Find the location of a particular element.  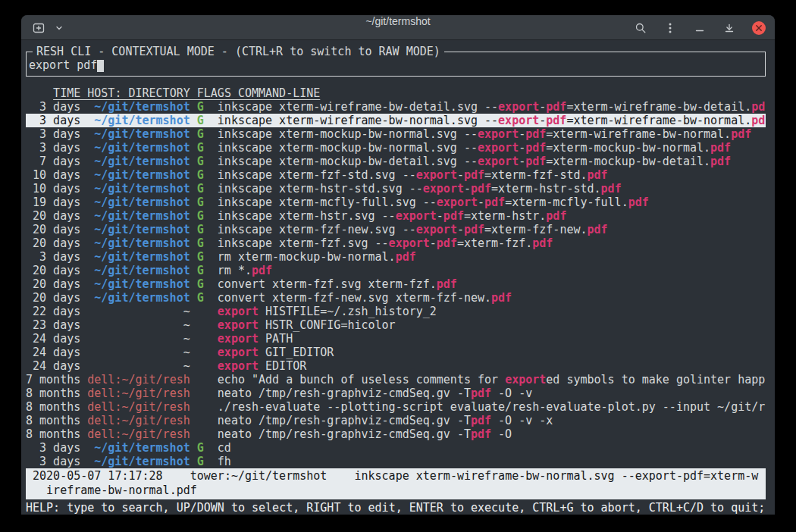

titlebar: ~/git/termshot is located at coordinates (398, 27).